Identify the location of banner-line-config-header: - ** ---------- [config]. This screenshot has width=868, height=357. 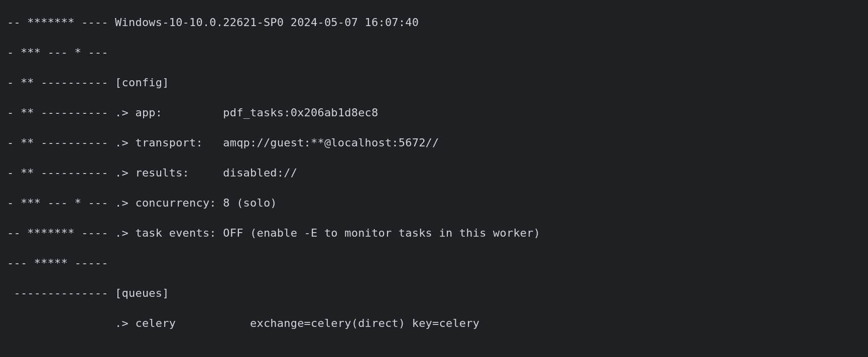
(434, 83).